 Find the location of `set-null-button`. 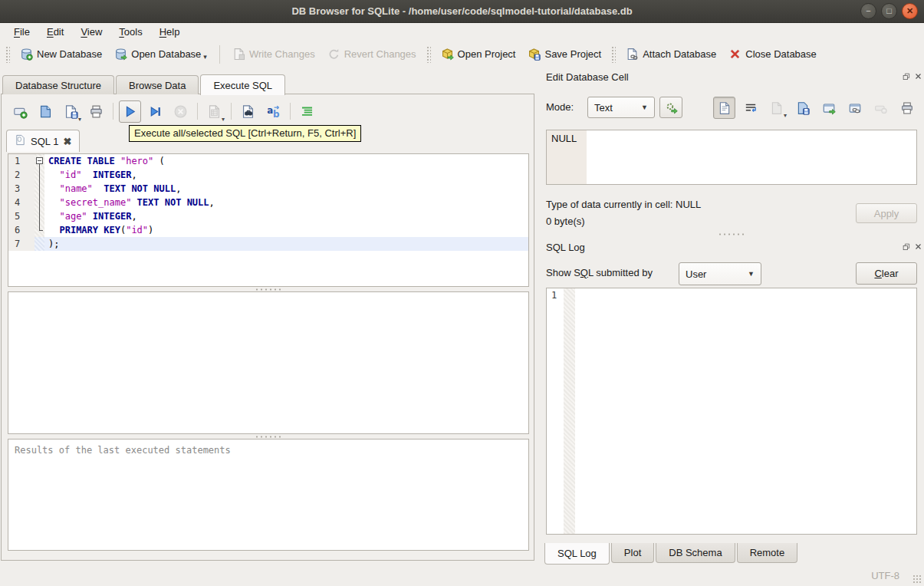

set-null-button is located at coordinates (880, 107).